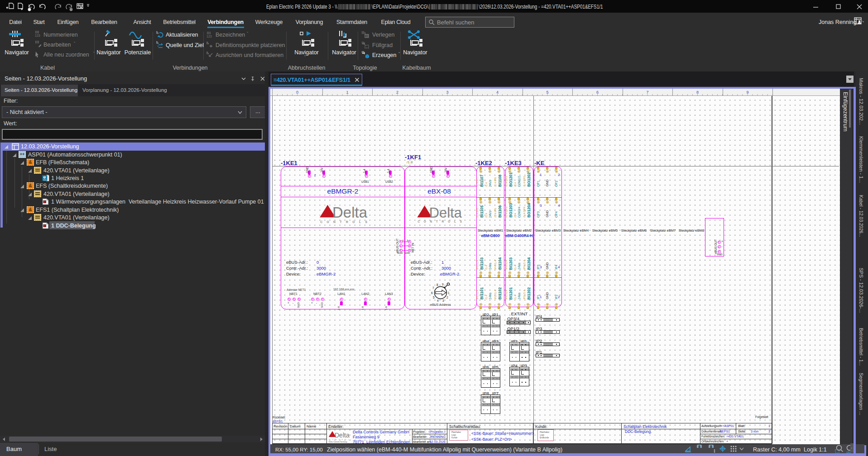  What do you see at coordinates (434, 298) in the screenshot?
I see `svg-text: 5` at bounding box center [434, 298].